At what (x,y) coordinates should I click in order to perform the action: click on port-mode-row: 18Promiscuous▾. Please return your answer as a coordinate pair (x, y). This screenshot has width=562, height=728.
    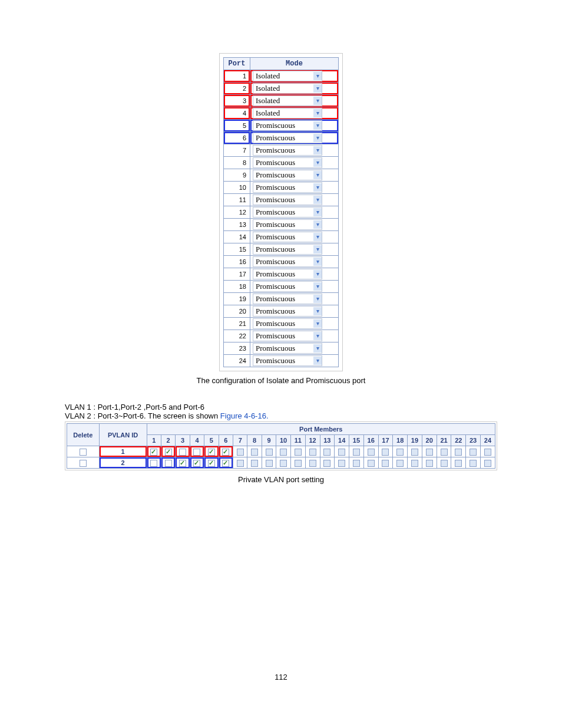
    Looking at the image, I should click on (282, 286).